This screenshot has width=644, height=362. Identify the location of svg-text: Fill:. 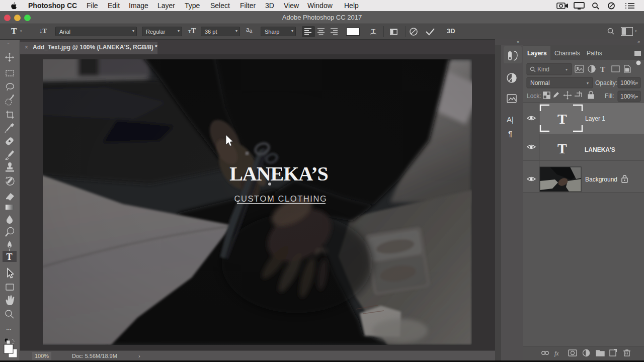
(610, 96).